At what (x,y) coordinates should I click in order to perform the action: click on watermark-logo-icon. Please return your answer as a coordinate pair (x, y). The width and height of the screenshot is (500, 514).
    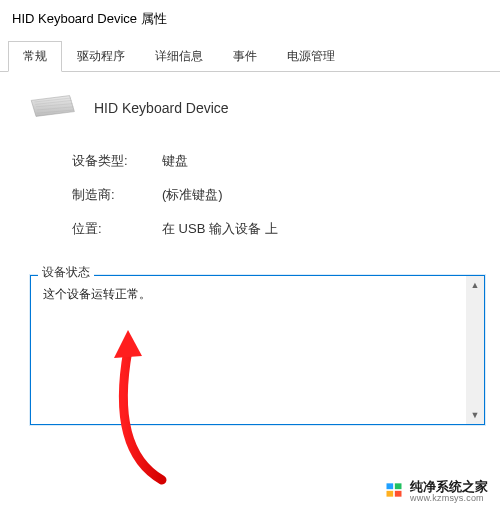
    Looking at the image, I should click on (394, 492).